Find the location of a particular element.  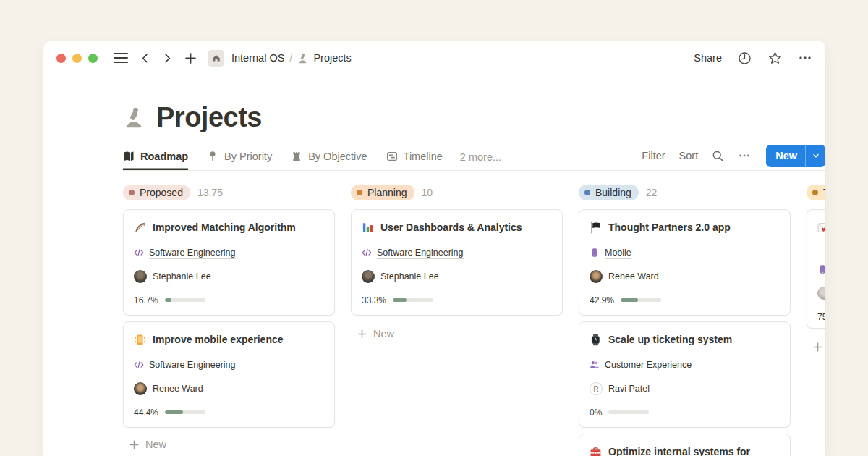

card-title: Improve mobile experience is located at coordinates (218, 339).